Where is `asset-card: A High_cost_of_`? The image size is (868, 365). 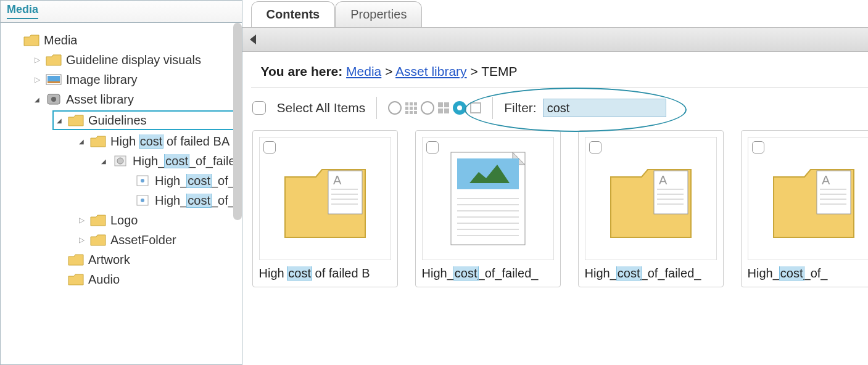
asset-card: A High_cost_of_ is located at coordinates (804, 208).